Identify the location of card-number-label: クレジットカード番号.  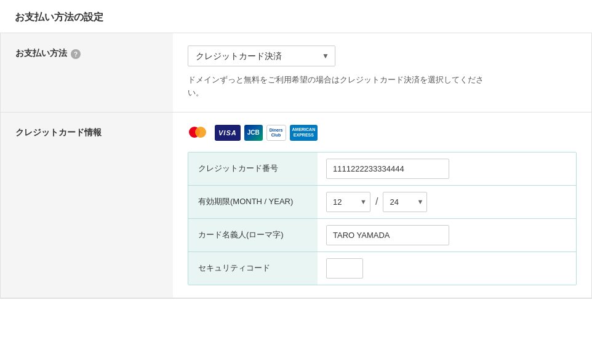
(253, 168).